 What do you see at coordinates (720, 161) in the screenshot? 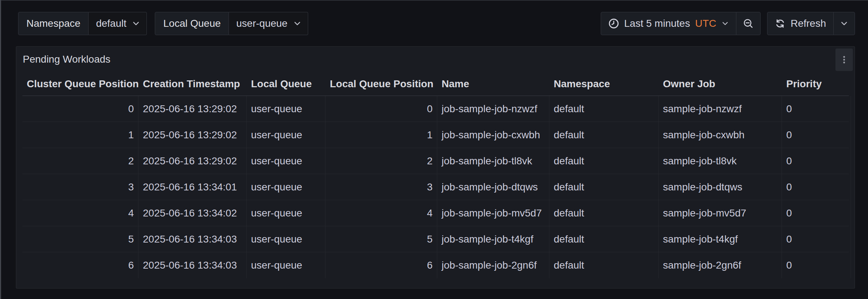
I see `cell-owner-job: sample-job-tl8vk` at bounding box center [720, 161].